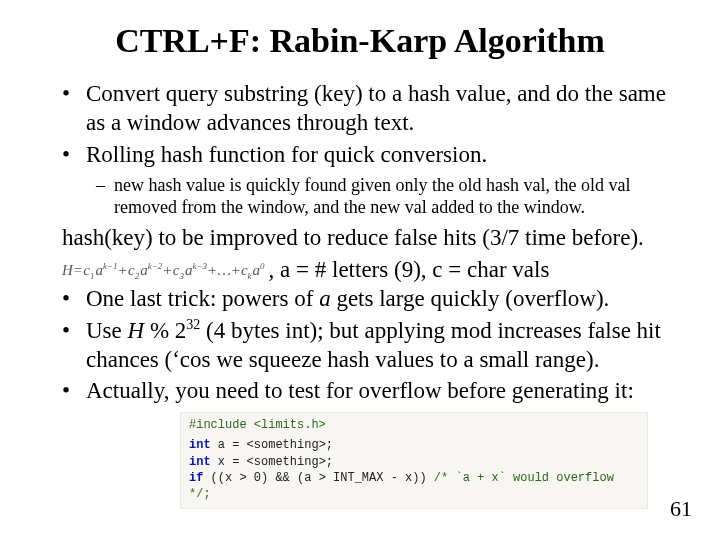 This screenshot has height=540, width=720. What do you see at coordinates (397, 196) in the screenshot?
I see `sub-bullet-item: new hash value is quickly found given on…` at bounding box center [397, 196].